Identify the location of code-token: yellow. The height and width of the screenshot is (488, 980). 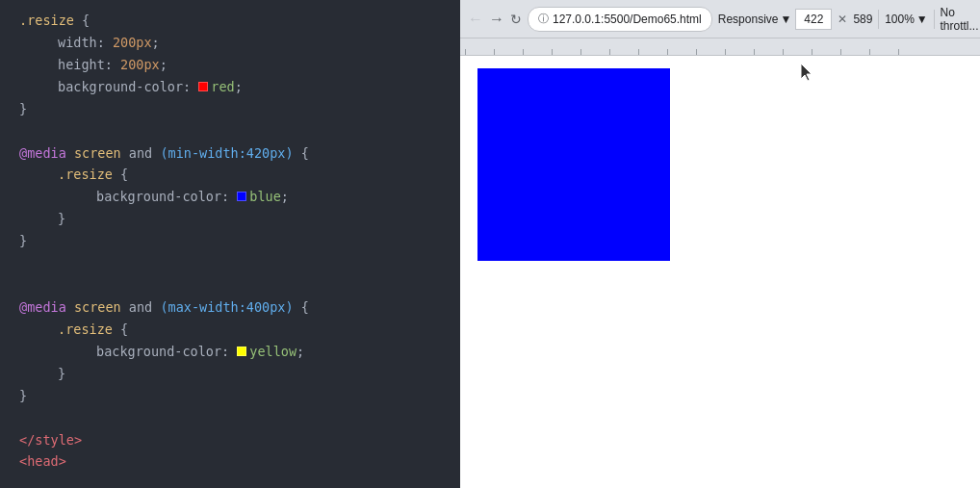
(273, 352).